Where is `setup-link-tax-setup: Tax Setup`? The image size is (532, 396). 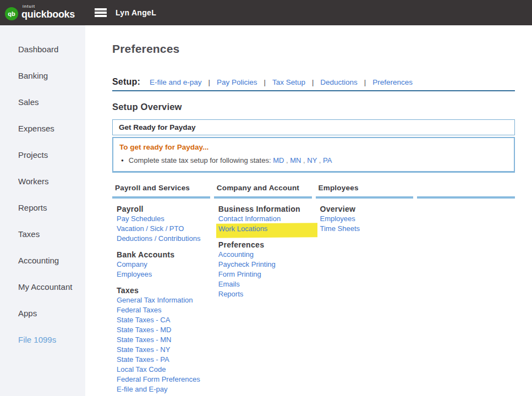
setup-link-tax-setup: Tax Setup is located at coordinates (289, 82).